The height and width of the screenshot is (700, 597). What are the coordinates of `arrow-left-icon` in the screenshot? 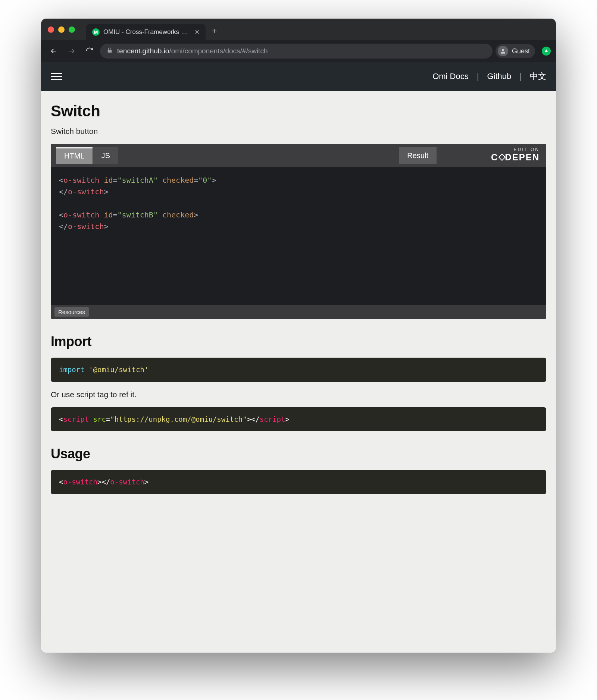 It's located at (54, 51).